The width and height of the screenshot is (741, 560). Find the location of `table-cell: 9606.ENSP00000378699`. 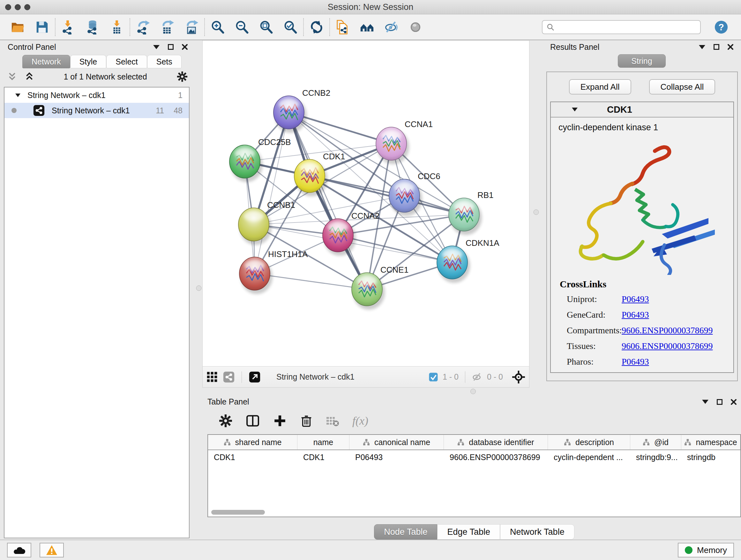

table-cell: 9606.ENSP00000378699 is located at coordinates (496, 457).